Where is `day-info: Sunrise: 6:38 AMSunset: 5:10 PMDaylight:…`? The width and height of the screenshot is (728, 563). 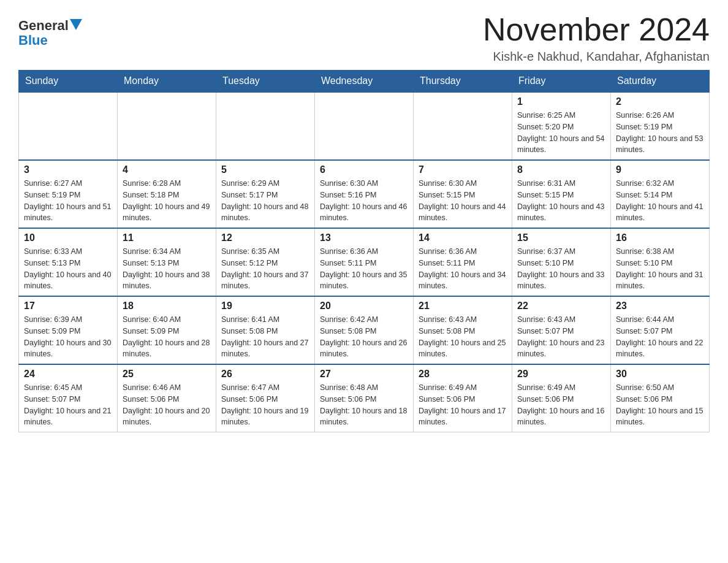
day-info: Sunrise: 6:38 AMSunset: 5:10 PMDaylight:… is located at coordinates (660, 269).